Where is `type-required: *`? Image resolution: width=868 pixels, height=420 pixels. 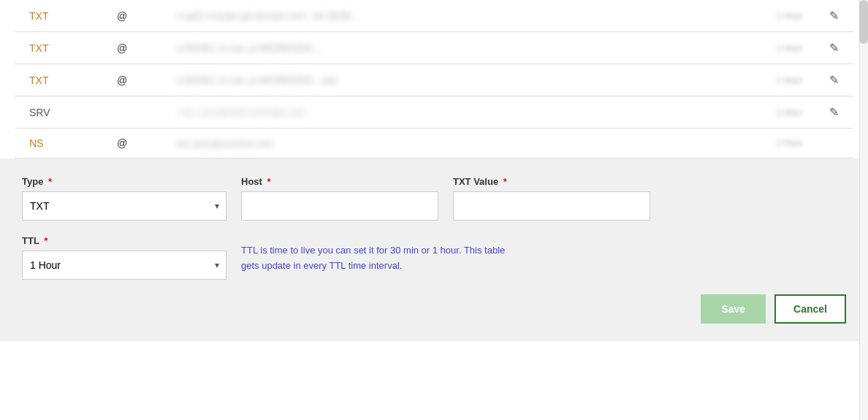
type-required: * is located at coordinates (50, 181).